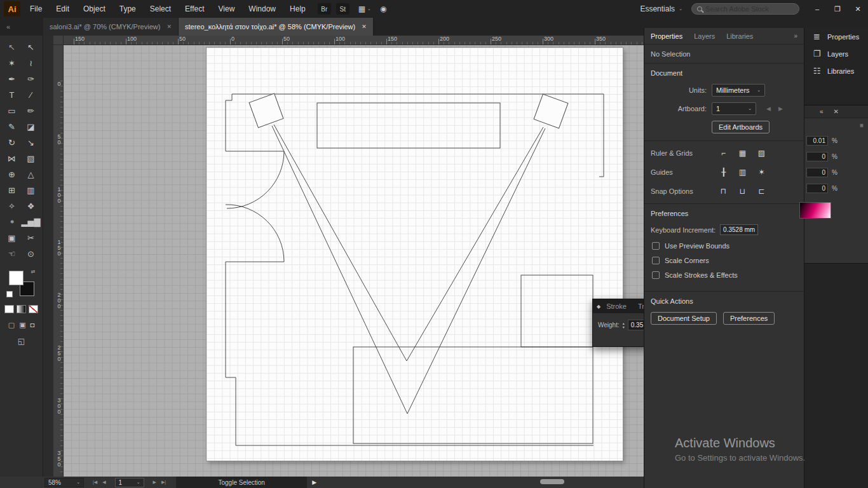 The width and height of the screenshot is (868, 488). Describe the element at coordinates (64, 483) in the screenshot. I see `zoom-dropdown: 58% ⌄` at that location.